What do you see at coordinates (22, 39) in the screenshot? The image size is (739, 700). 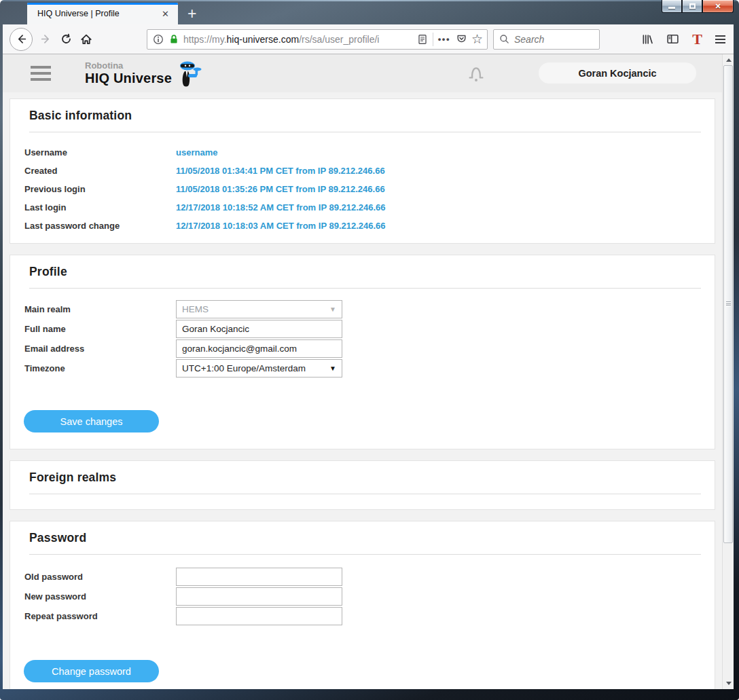 I see `back-icon` at bounding box center [22, 39].